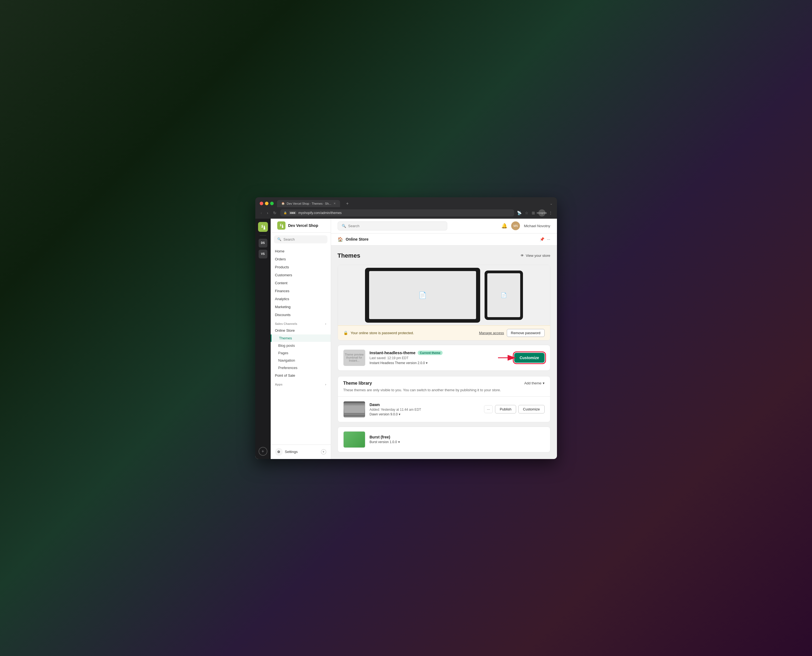  Describe the element at coordinates (423, 295) in the screenshot. I see `laptop-screen: 📄` at that location.